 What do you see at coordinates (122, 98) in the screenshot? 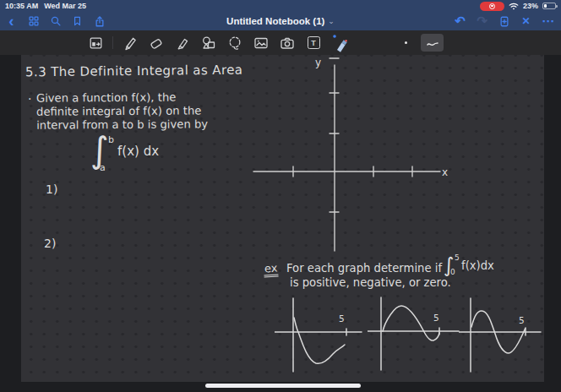
I see `paragraph-line: Given a function f(x), the` at bounding box center [122, 98].